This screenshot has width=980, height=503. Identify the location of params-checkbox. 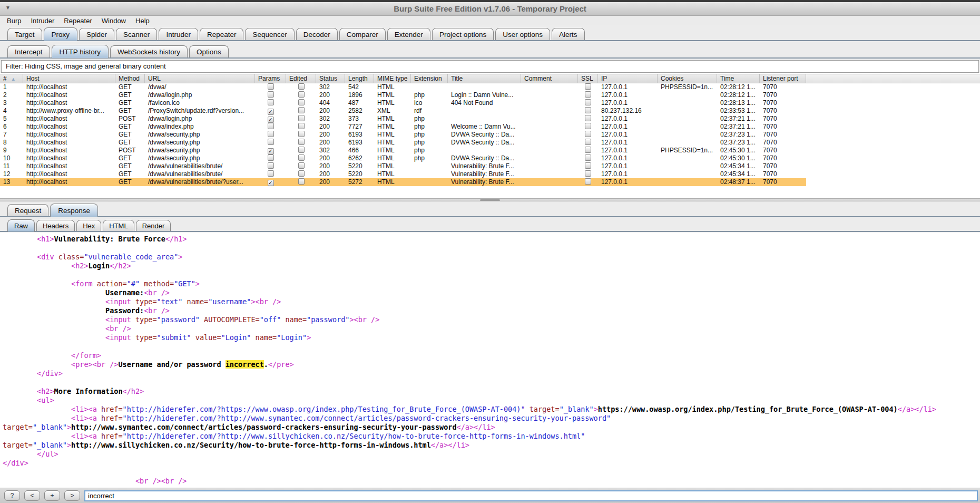
(271, 158).